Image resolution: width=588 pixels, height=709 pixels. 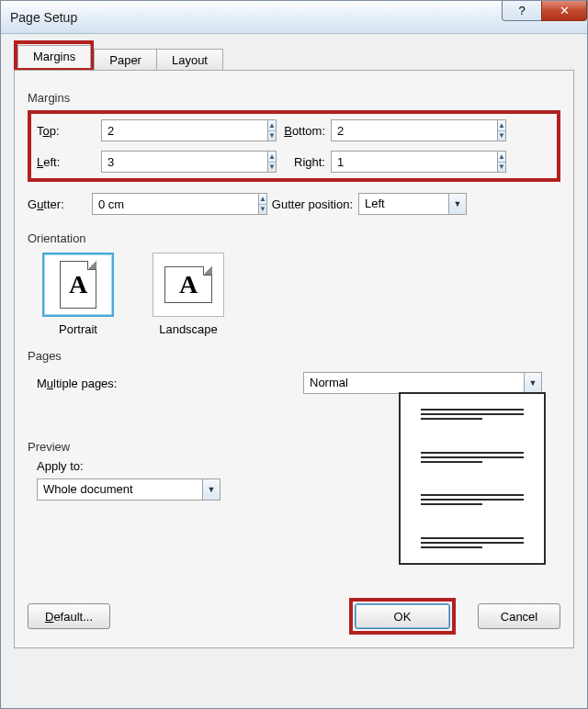 What do you see at coordinates (129, 490) in the screenshot?
I see `apply-to-combo: Whole document ▼` at bounding box center [129, 490].